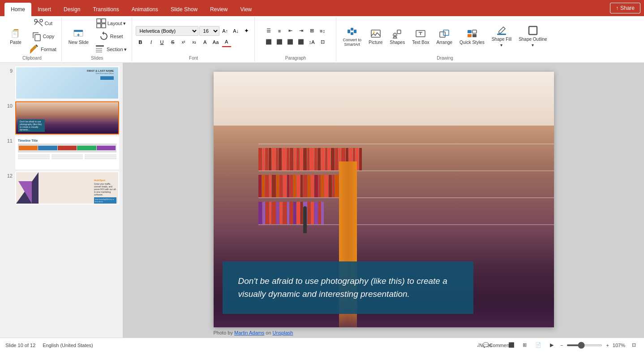  Describe the element at coordinates (246, 9) in the screenshot. I see `tab-view: View` at that location.